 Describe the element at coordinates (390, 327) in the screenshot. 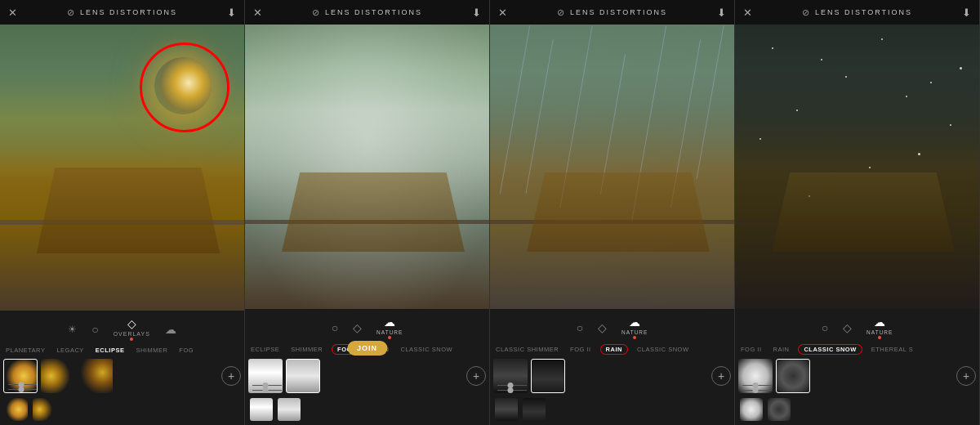

I see `nature-icon-2: ☁ NATURE` at that location.